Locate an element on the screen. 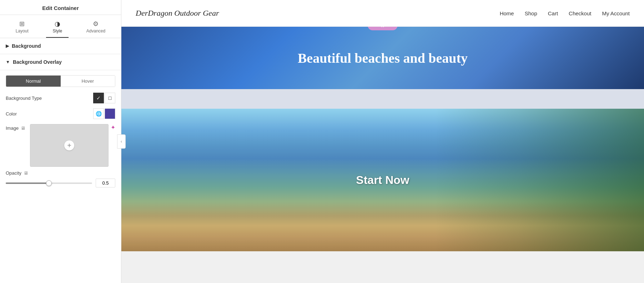 The width and height of the screenshot is (644, 283). tab-layout-label: Layout is located at coordinates (22, 31).